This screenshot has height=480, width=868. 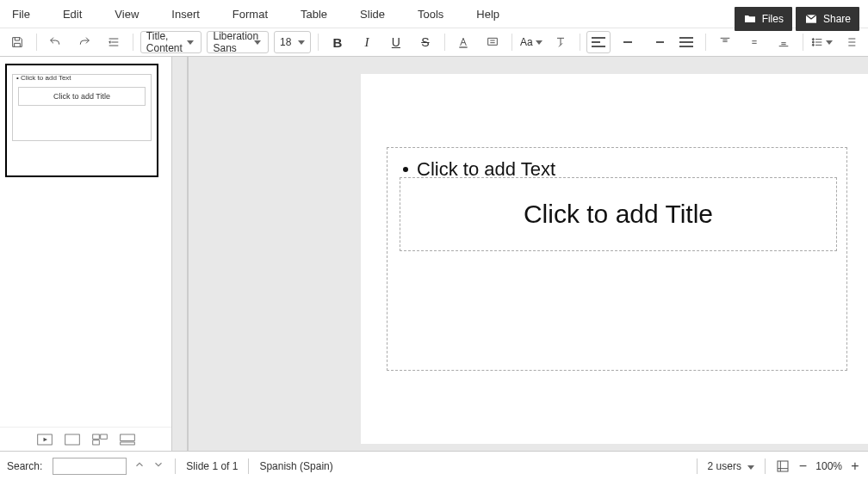 What do you see at coordinates (158, 466) in the screenshot?
I see `search-next-button` at bounding box center [158, 466].